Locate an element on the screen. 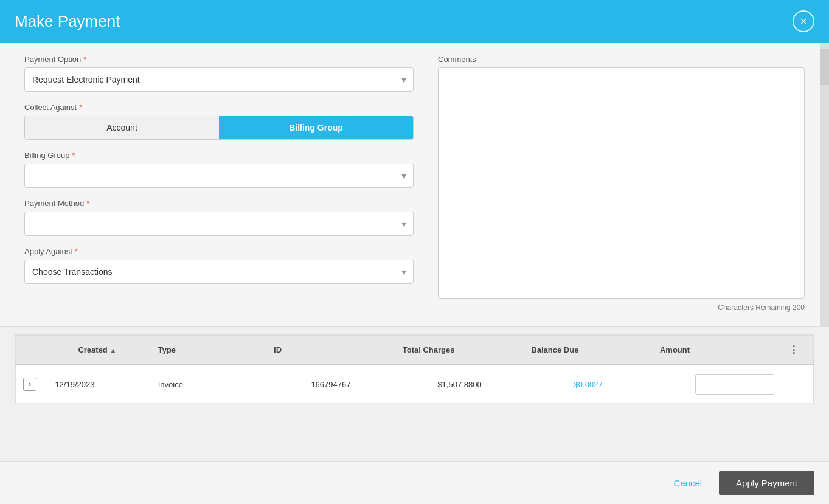 The height and width of the screenshot is (504, 829). td-balance-due: $0.0027 is located at coordinates (588, 384).